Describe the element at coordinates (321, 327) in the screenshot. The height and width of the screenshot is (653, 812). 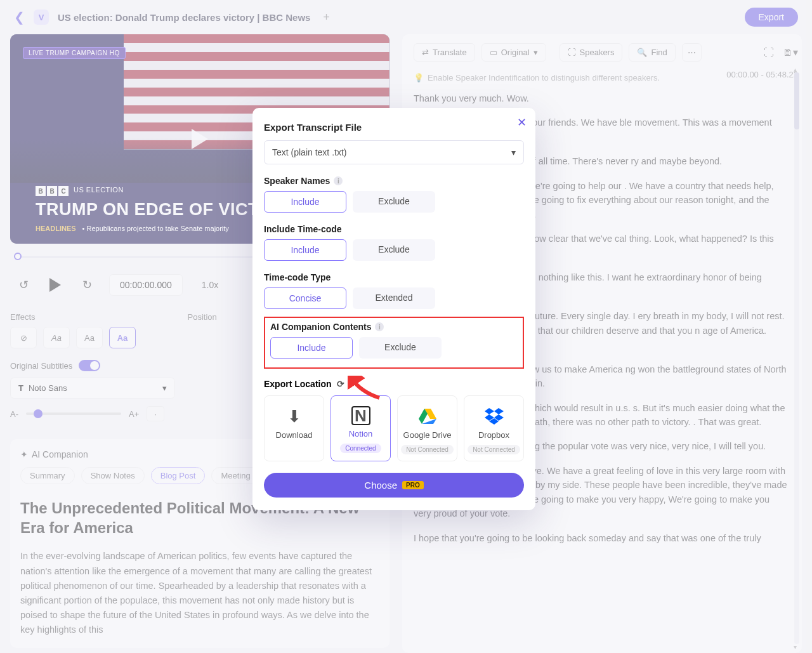
I see `ai-contents-label: AI Companion Contents` at that location.